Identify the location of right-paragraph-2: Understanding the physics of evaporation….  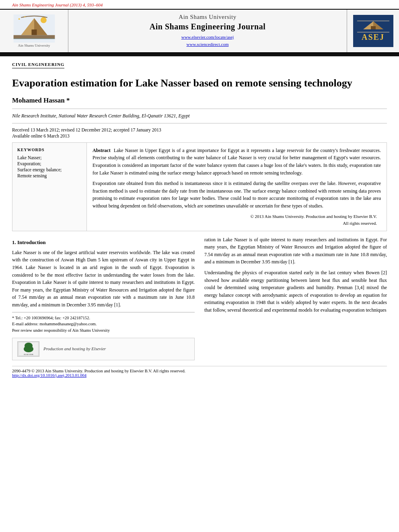
(296, 292).